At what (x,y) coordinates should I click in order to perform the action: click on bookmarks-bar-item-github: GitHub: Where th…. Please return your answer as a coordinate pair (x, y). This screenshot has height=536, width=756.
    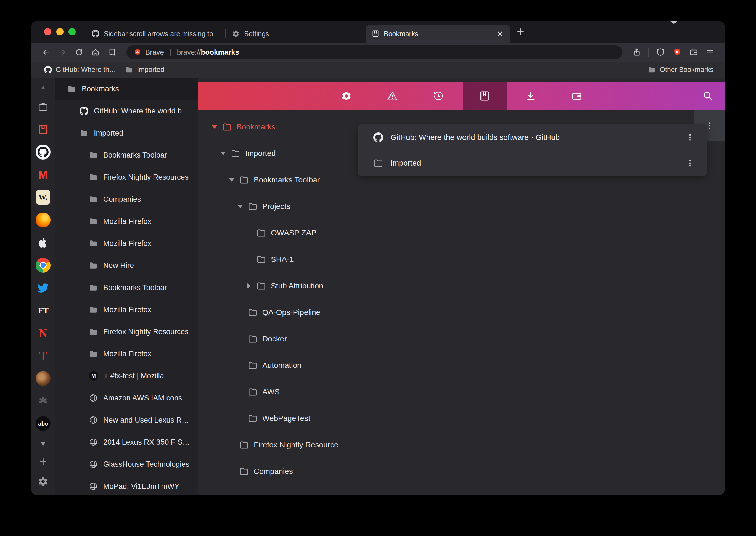
    Looking at the image, I should click on (80, 70).